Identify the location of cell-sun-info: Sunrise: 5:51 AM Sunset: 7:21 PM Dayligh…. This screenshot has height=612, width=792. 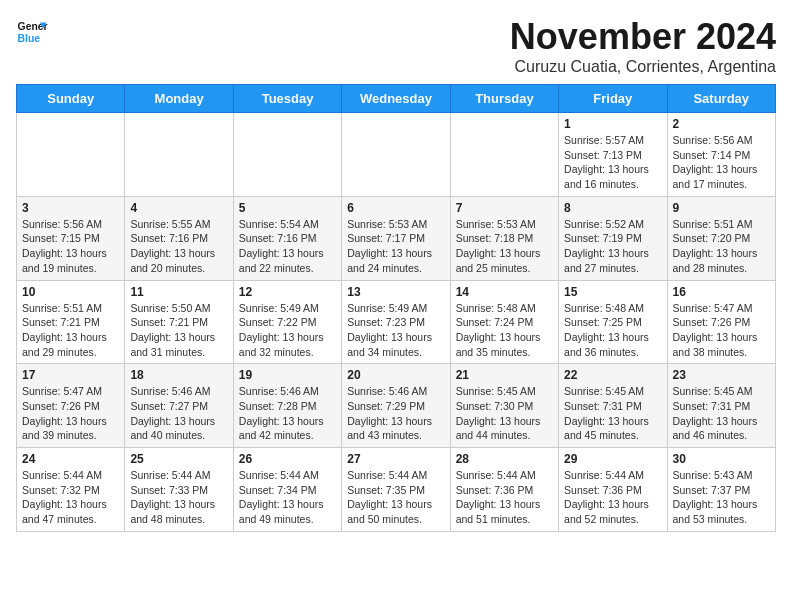
(70, 330).